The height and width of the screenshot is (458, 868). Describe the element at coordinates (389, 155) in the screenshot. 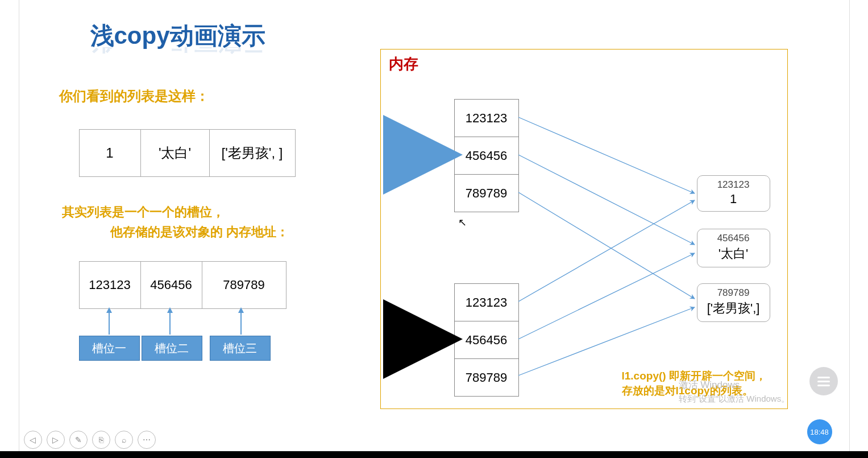

I see `l1-label: l1` at that location.